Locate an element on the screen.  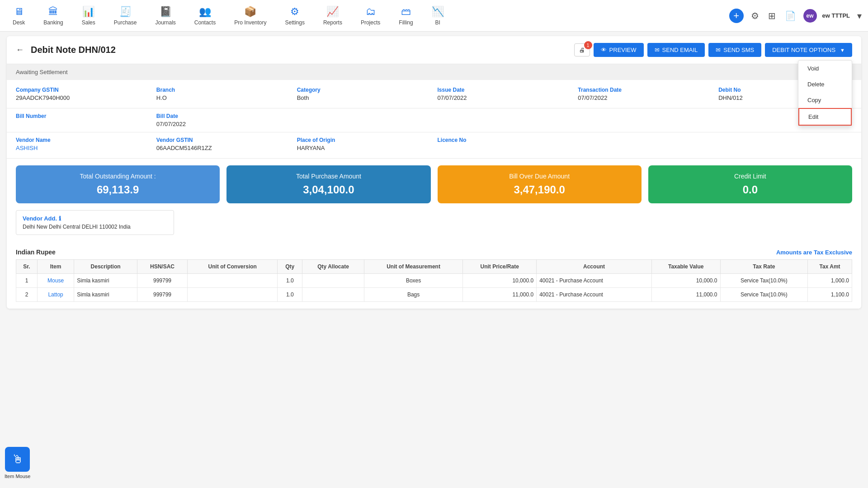
nav-item-bi: 📉 BI is located at coordinates (438, 16).